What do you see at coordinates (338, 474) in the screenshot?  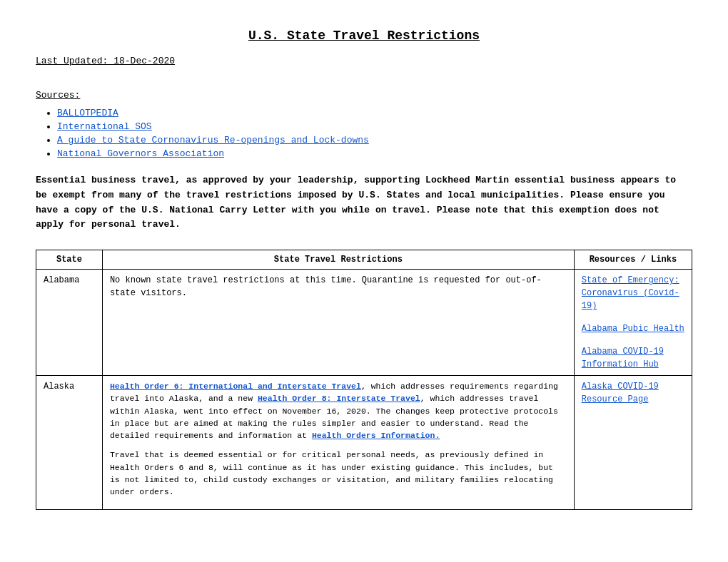 I see `alaska-para-2: Travel that is deemed essential or for c…` at bounding box center [338, 474].